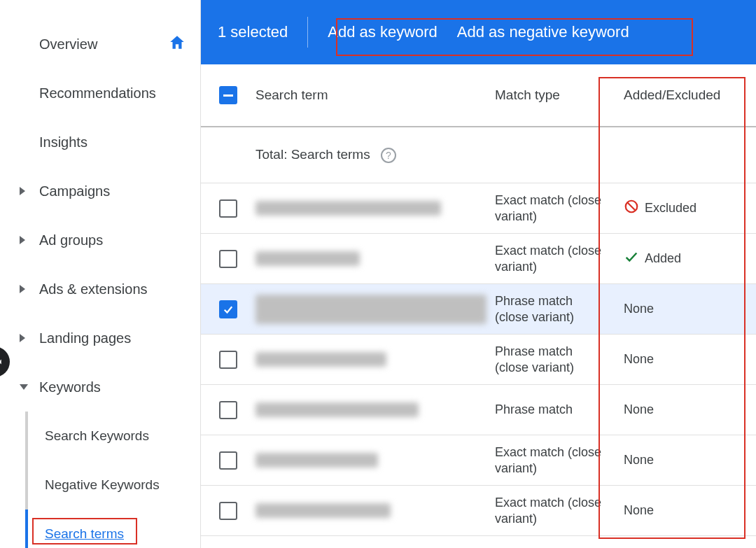 The image size is (756, 548). Describe the element at coordinates (63, 143) in the screenshot. I see `nav-label: Insights` at that location.